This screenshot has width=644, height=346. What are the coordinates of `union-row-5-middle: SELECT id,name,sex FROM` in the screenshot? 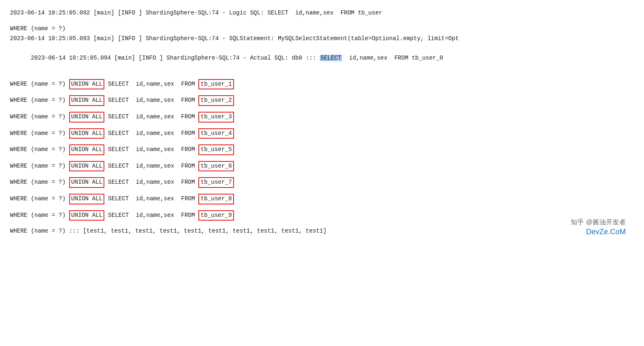 It's located at (152, 166).